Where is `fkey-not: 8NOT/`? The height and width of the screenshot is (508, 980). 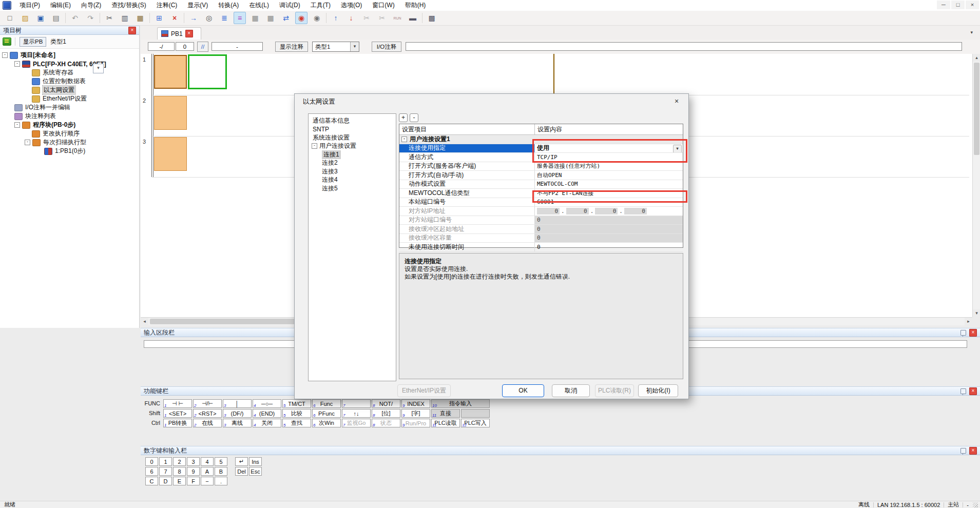
fkey-not: 8NOT/ is located at coordinates (386, 403).